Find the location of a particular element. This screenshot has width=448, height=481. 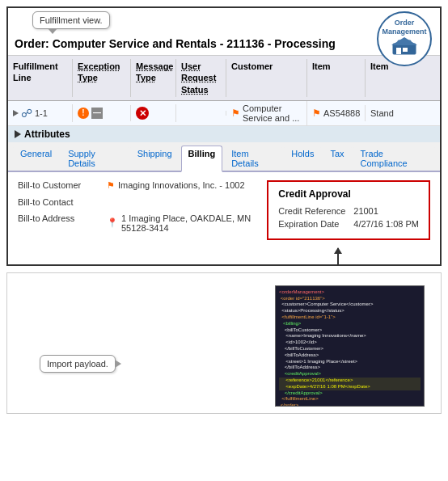

expiration-date-row: Expiration Date 4/27/16 1:08 PM is located at coordinates (349, 224).